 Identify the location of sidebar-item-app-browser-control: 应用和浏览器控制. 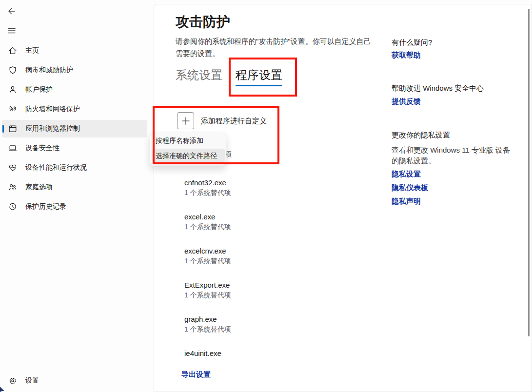
(75, 129).